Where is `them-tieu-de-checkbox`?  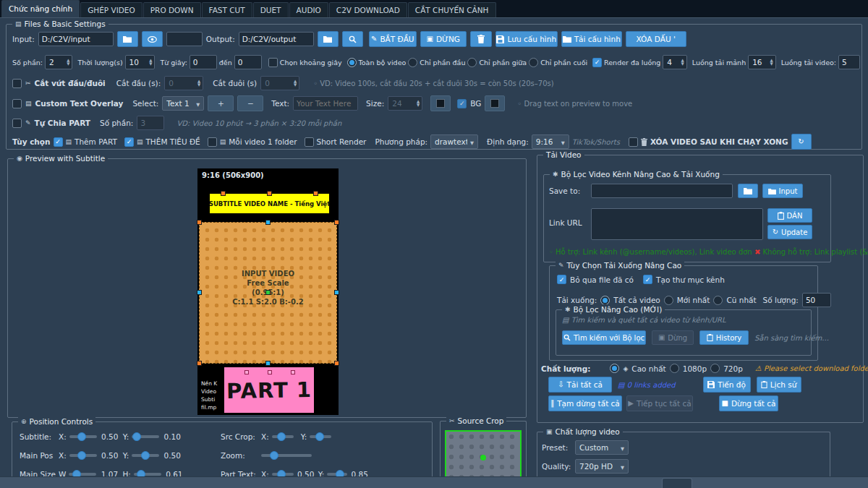
them-tieu-de-checkbox is located at coordinates (129, 142).